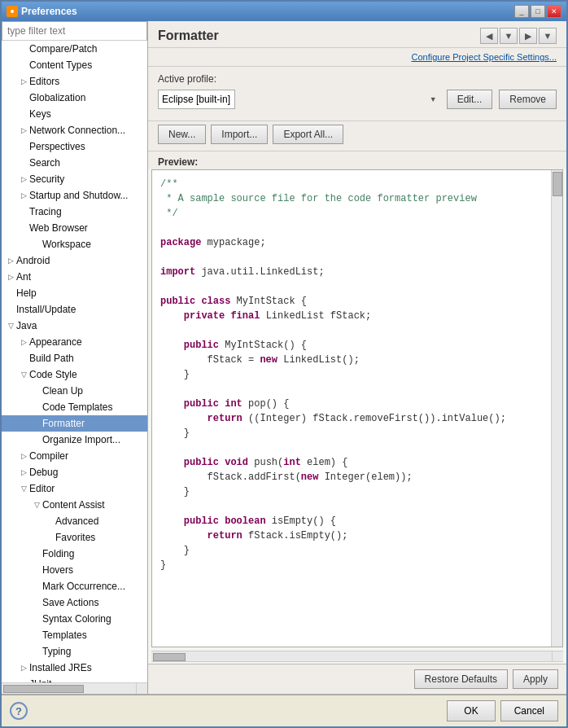 This screenshot has height=728, width=568. What do you see at coordinates (75, 65) in the screenshot?
I see `sidebar-item-content-types: Content Types` at bounding box center [75, 65].